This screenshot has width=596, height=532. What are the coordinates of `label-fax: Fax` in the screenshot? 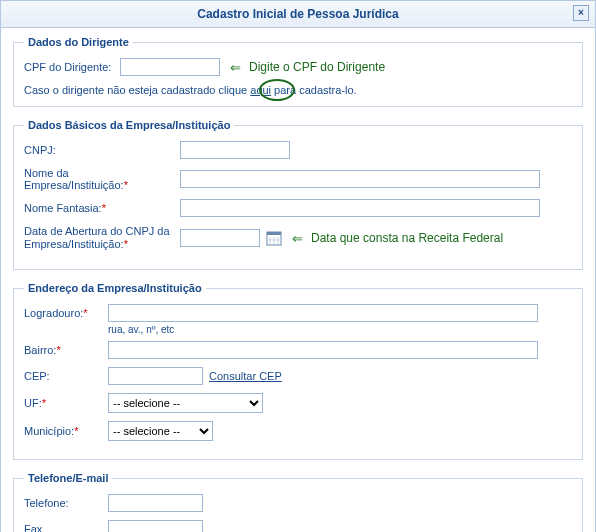 It's located at (63, 528).